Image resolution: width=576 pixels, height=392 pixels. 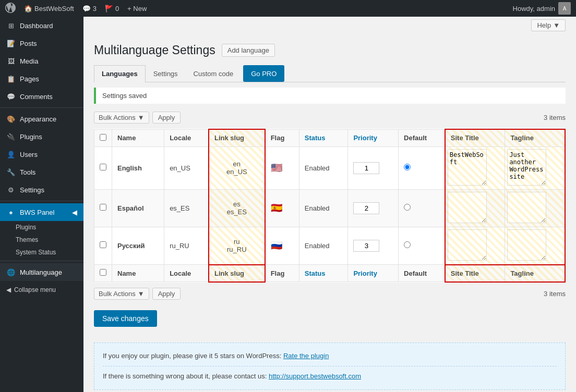 What do you see at coordinates (565, 8) in the screenshot?
I see `avatar: A` at bounding box center [565, 8].